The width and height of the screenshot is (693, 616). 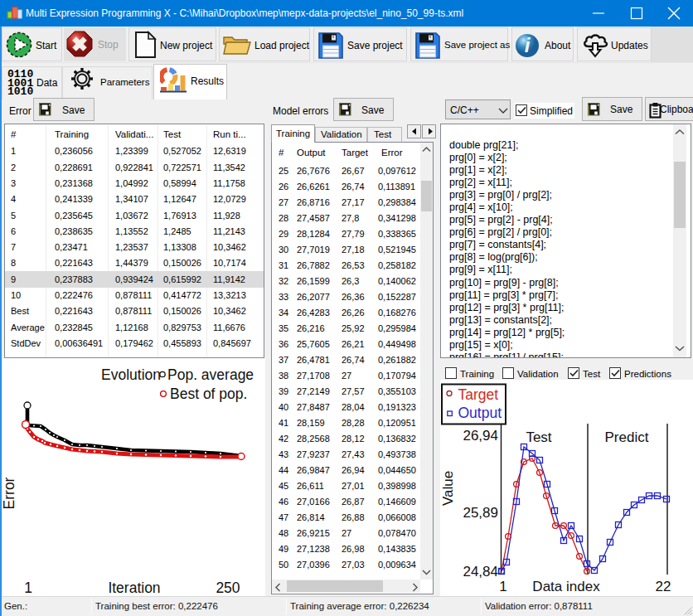 I want to click on svg-text: 22, so click(x=663, y=587).